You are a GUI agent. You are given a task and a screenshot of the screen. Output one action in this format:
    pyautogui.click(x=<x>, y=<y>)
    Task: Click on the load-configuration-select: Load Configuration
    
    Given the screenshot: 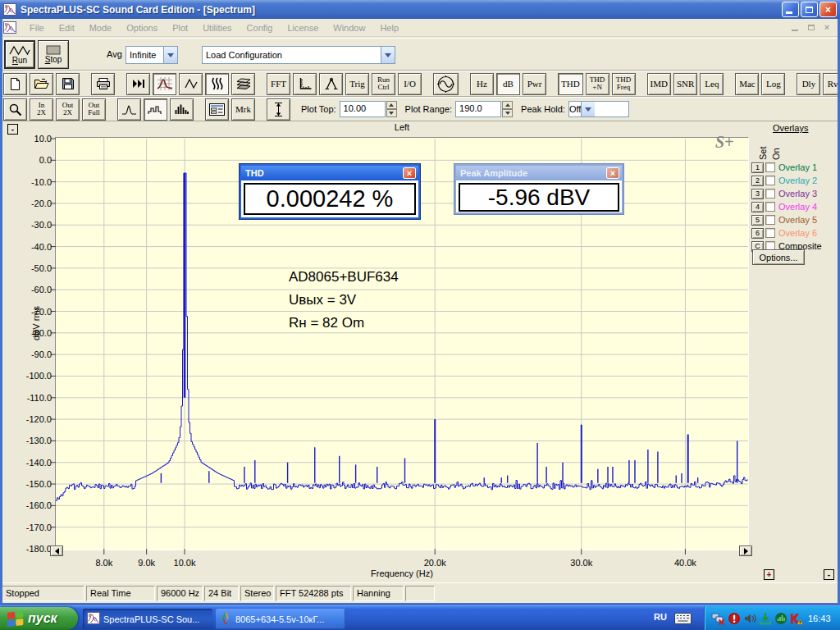 What is the action you would take?
    pyautogui.click(x=299, y=55)
    